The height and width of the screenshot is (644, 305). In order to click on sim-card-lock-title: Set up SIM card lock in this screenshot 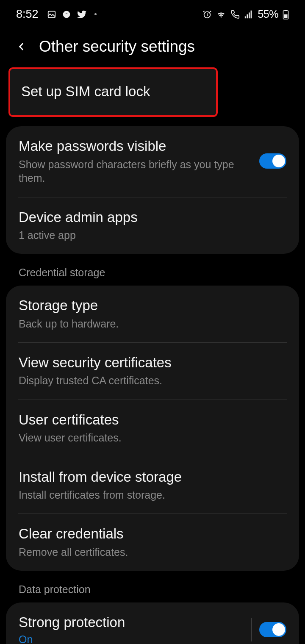, I will do `click(113, 92)`.